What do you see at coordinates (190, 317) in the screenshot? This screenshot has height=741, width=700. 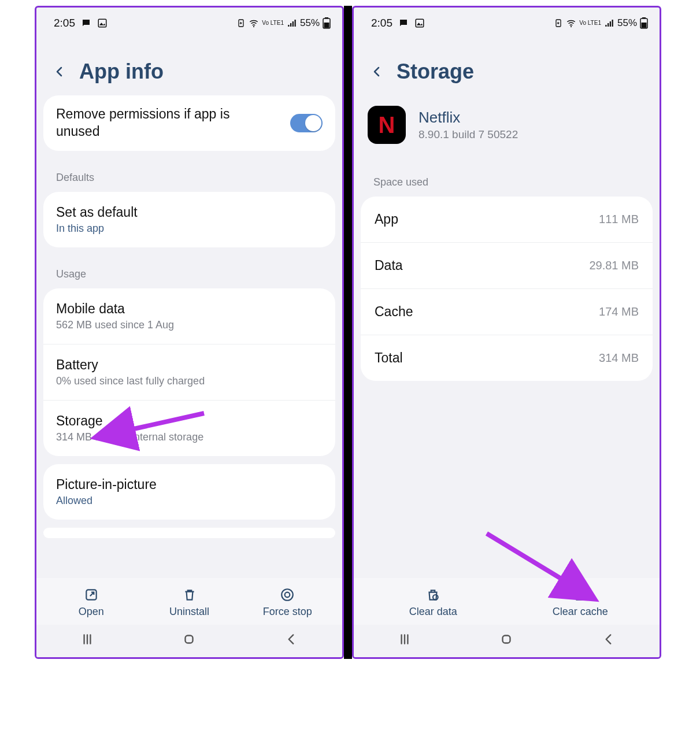 I see `mobile-data-row: Mobile data 562 MB used since 1 Aug` at bounding box center [190, 317].